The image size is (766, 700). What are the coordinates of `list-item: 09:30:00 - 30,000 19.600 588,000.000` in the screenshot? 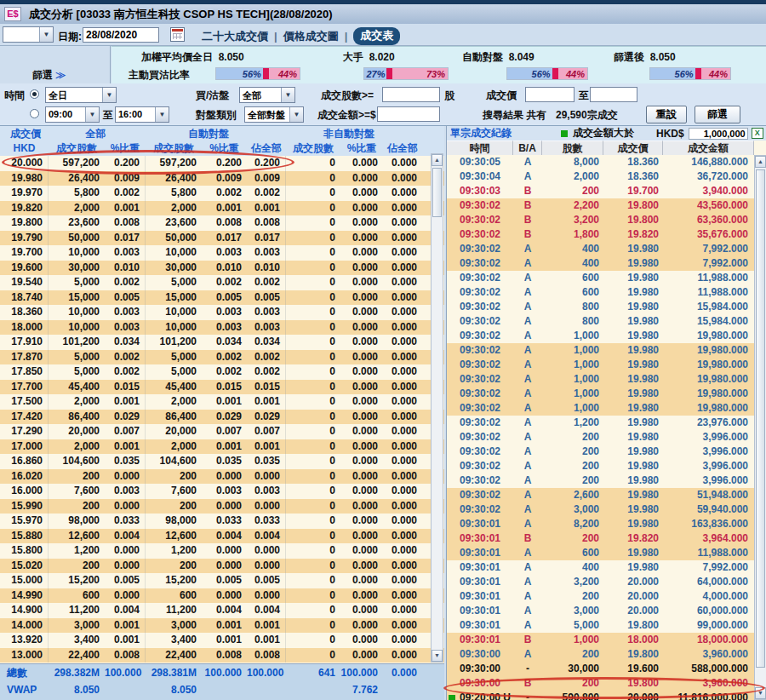 It's located at (601, 669).